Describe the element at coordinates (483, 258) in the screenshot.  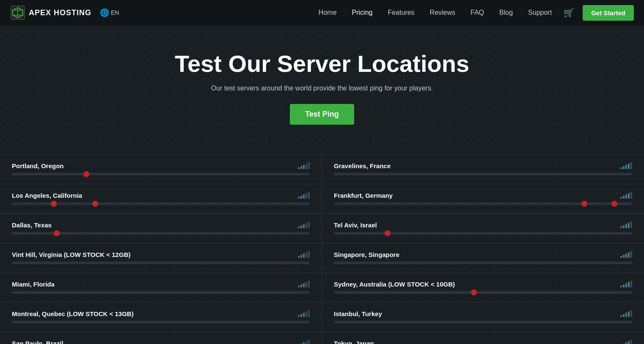
I see `location-item: Singapore, Singapore` at that location.